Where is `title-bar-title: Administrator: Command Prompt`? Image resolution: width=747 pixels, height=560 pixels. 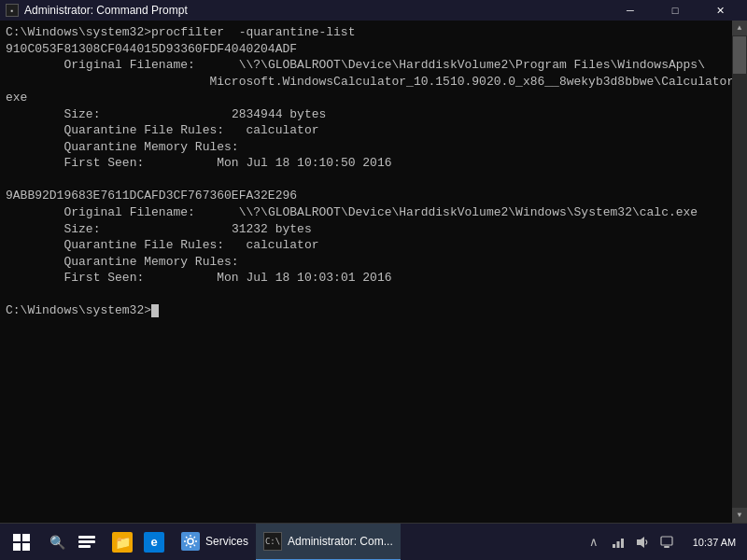 title-bar-title: Administrator: Command Prompt is located at coordinates (106, 10).